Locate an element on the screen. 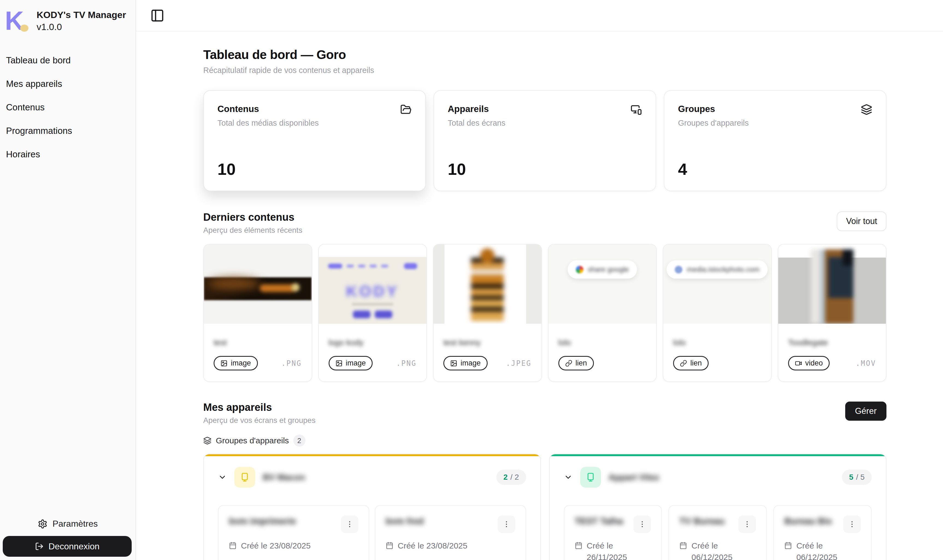 The width and height of the screenshot is (943, 560). groups-count-badge: 2 is located at coordinates (299, 441).